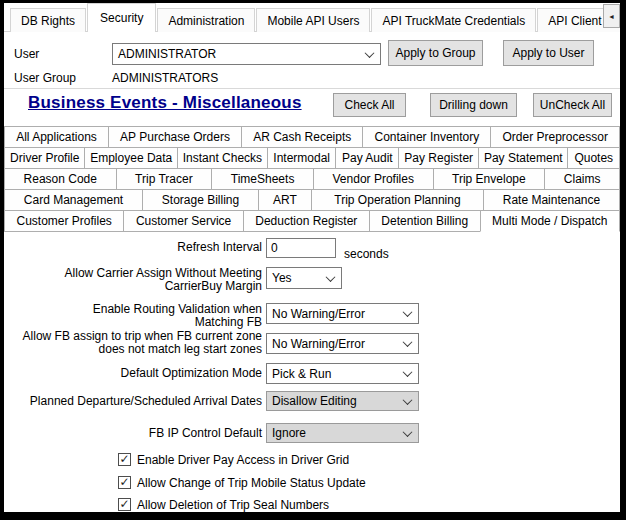 This screenshot has height=520, width=626. I want to click on refresh-interval-input, so click(301, 248).